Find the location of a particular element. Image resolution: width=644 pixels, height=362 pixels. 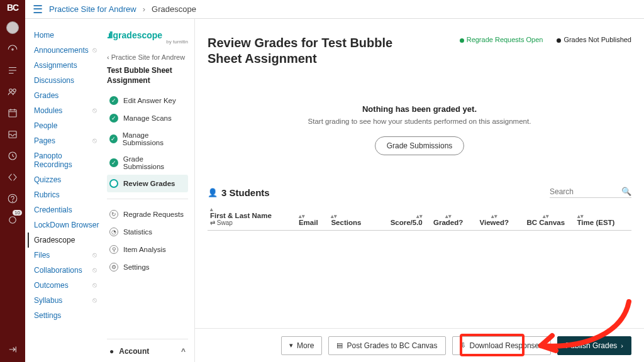

tool-icon: ◔ is located at coordinates (114, 232).